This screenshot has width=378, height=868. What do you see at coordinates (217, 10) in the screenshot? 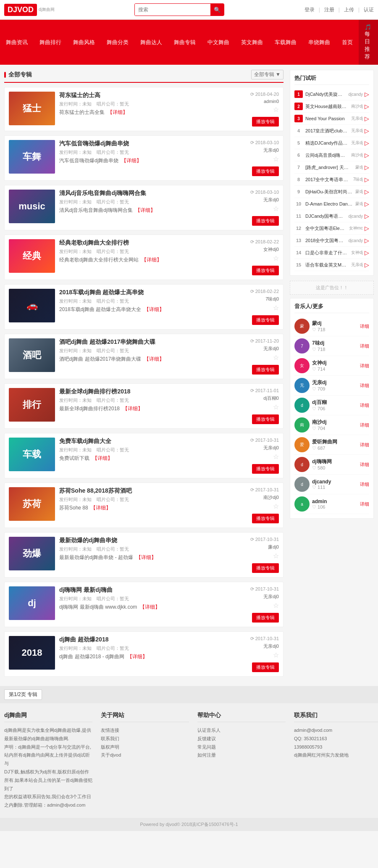
I see `search-button: 🔍` at bounding box center [217, 10].